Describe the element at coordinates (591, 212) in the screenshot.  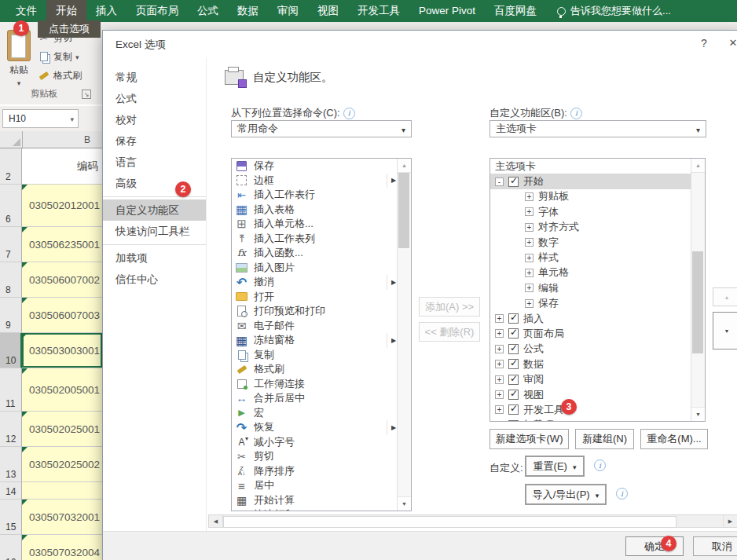
I see `tree-child-item: +字体` at that location.